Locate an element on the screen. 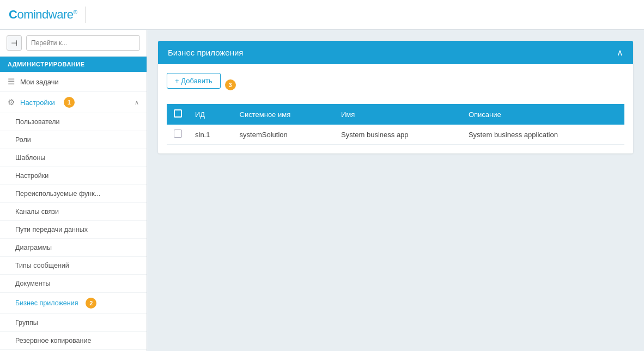  sidebar-item-badge-business-apps: 2 is located at coordinates (91, 303).